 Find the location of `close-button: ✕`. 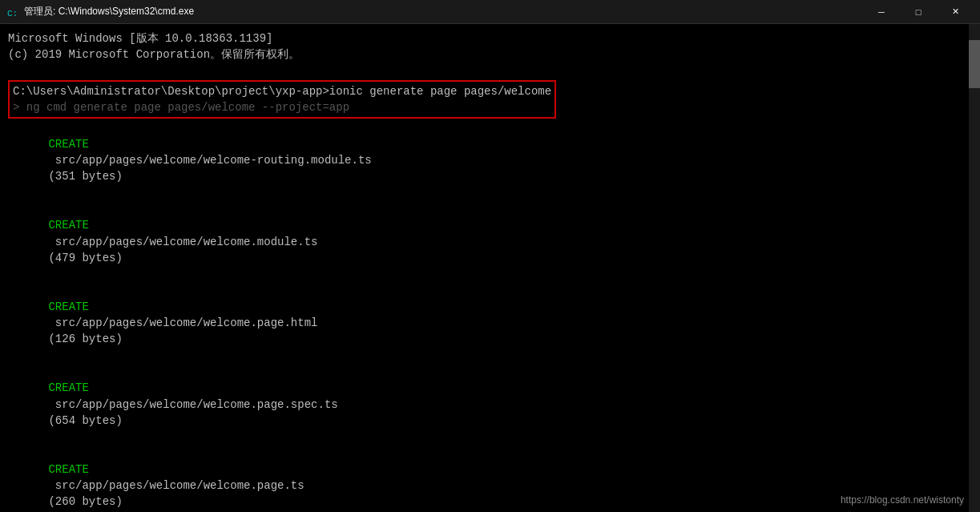

close-button: ✕ is located at coordinates (955, 12).